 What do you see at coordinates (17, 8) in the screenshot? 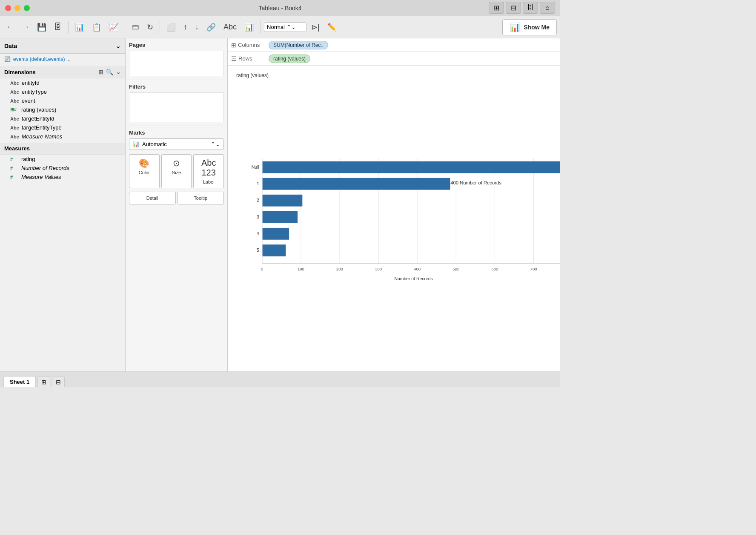
I see `window-controls` at bounding box center [17, 8].